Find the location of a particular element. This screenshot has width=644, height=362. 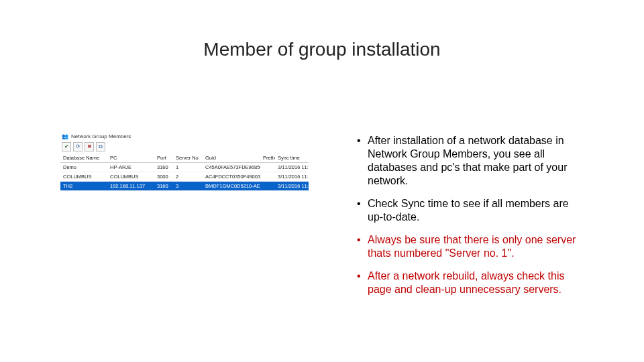

cell-srv: 2 is located at coordinates (188, 177).